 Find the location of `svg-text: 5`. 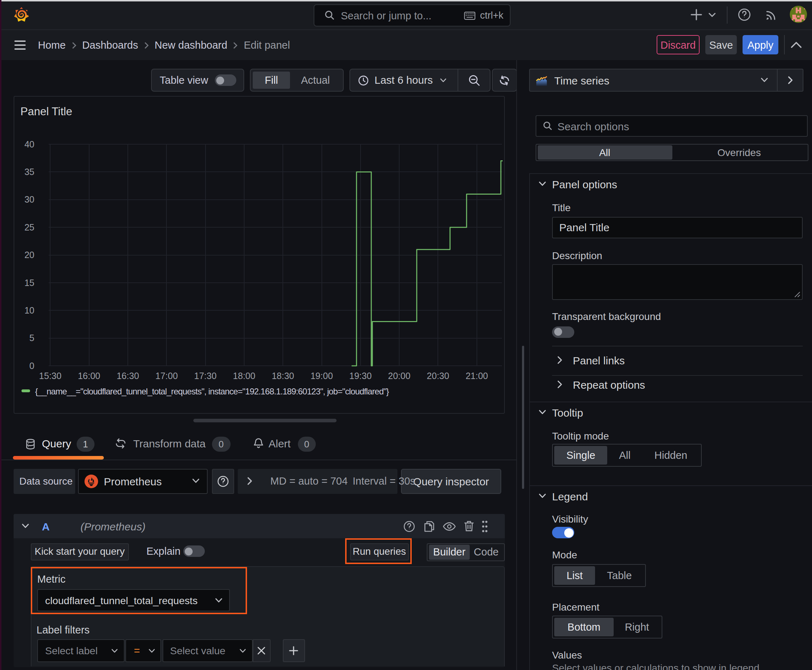

svg-text: 5 is located at coordinates (32, 338).